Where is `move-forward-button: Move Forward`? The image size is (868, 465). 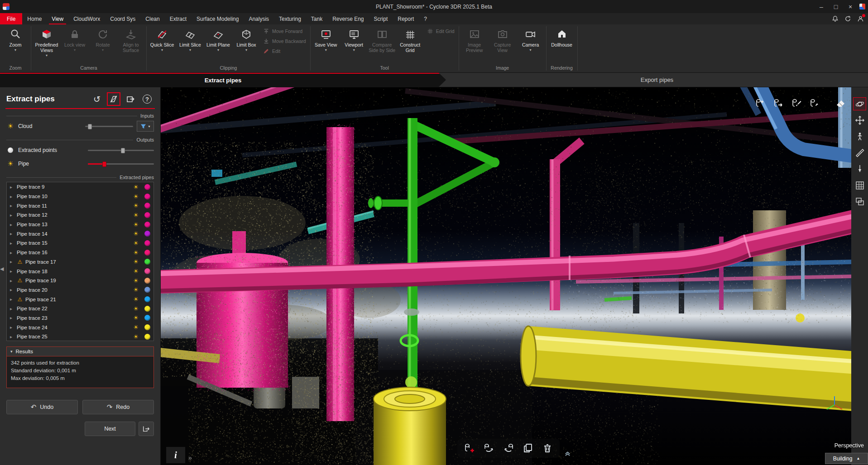 move-forward-button: Move Forward is located at coordinates (284, 31).